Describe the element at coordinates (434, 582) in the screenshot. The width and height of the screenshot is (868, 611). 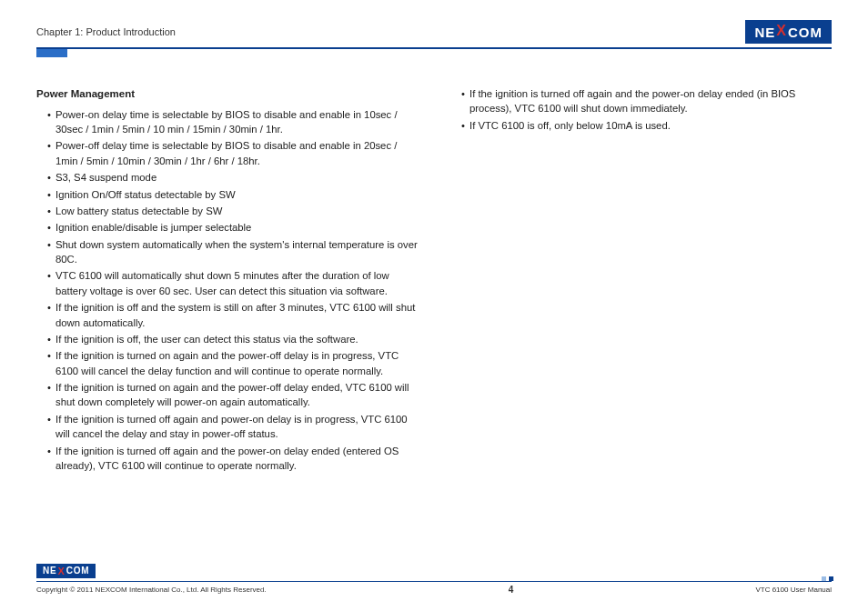
I see `footer-rule` at that location.